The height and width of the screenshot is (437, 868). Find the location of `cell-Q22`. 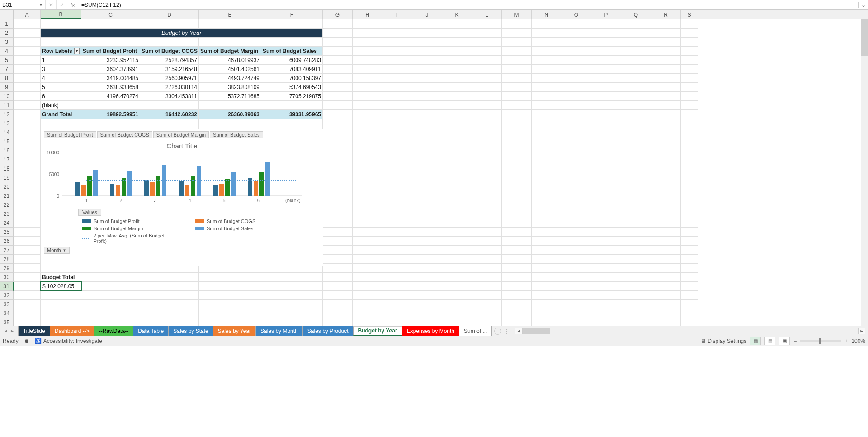

cell-Q22 is located at coordinates (636, 205).